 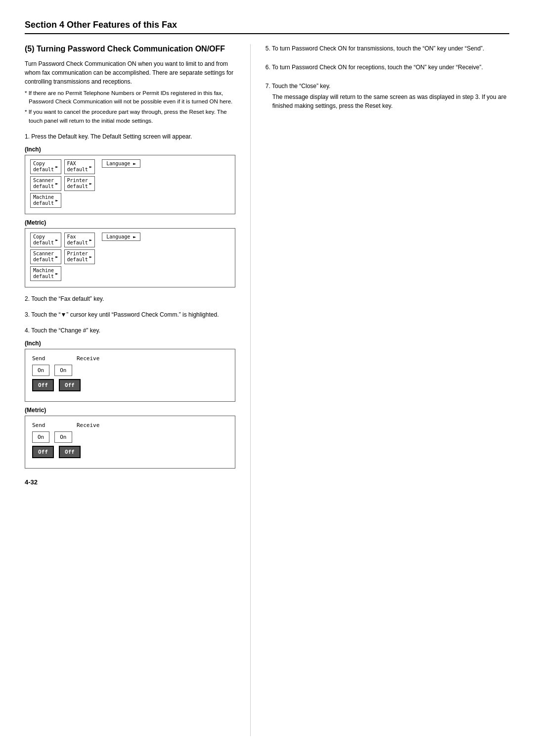 What do you see at coordinates (130, 385) in the screenshot?
I see `pw-off-row-inch: Off Off` at bounding box center [130, 385].